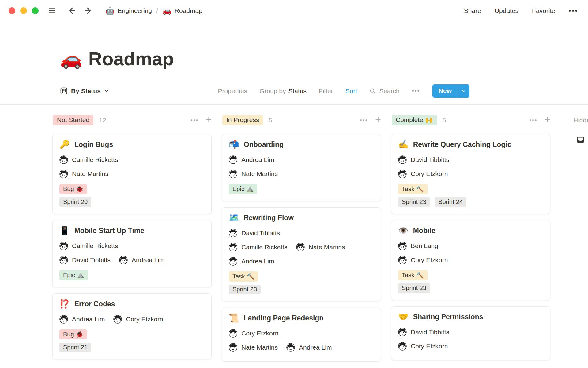 This screenshot has width=588, height=368. What do you see at coordinates (24, 11) in the screenshot?
I see `minimize-window-button` at bounding box center [24, 11].